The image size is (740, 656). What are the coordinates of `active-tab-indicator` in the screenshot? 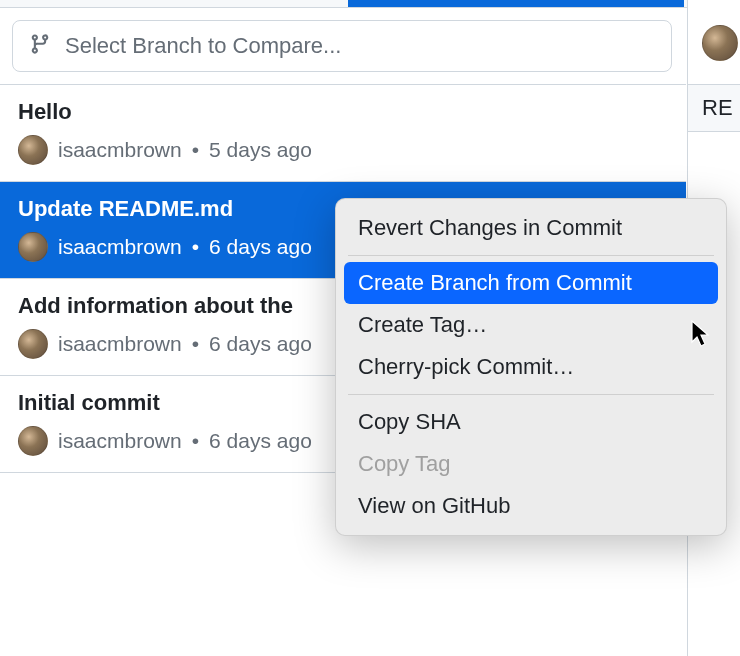 It's located at (516, 4).